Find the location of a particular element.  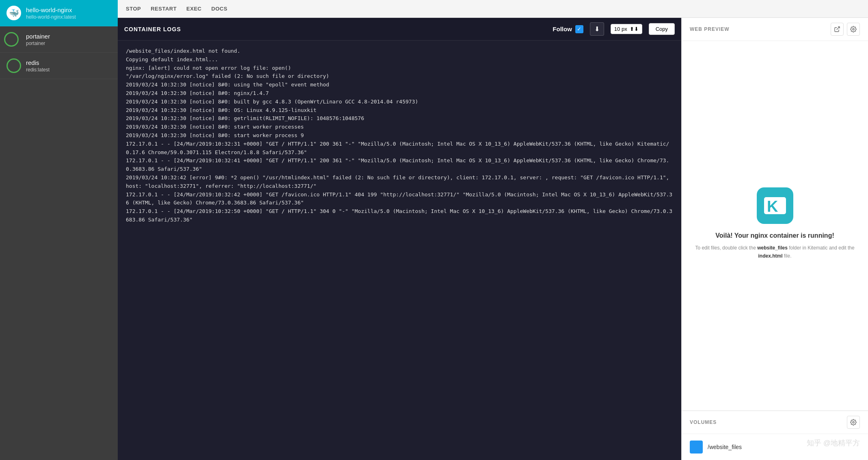

docs-button: DOCS is located at coordinates (220, 9).